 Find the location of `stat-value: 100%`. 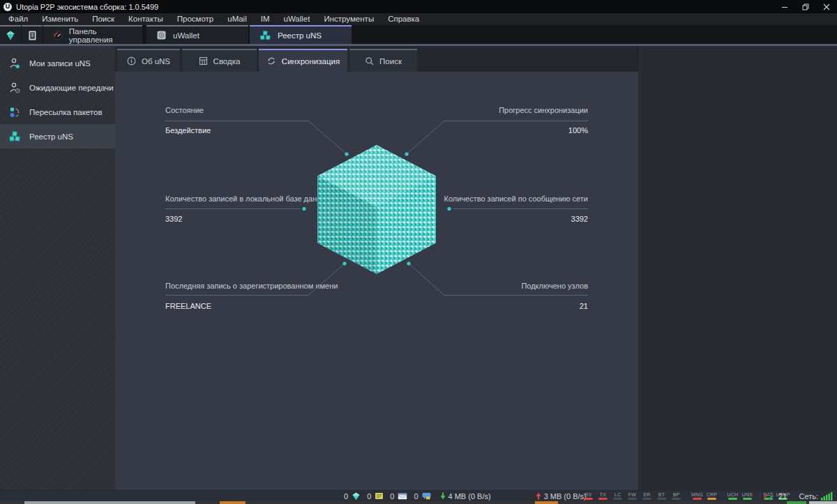

stat-value: 100% is located at coordinates (377, 131).